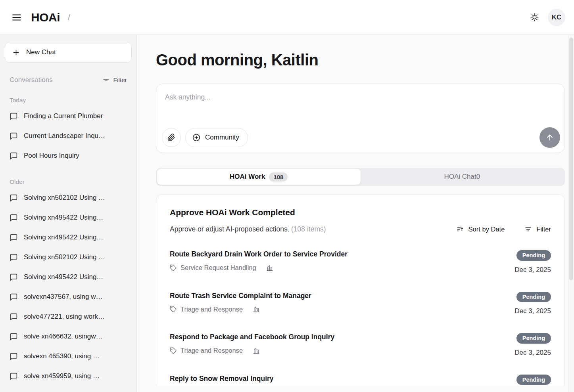 The width and height of the screenshot is (574, 392). I want to click on conversation-item: solve xn466632, usingw…, so click(68, 337).